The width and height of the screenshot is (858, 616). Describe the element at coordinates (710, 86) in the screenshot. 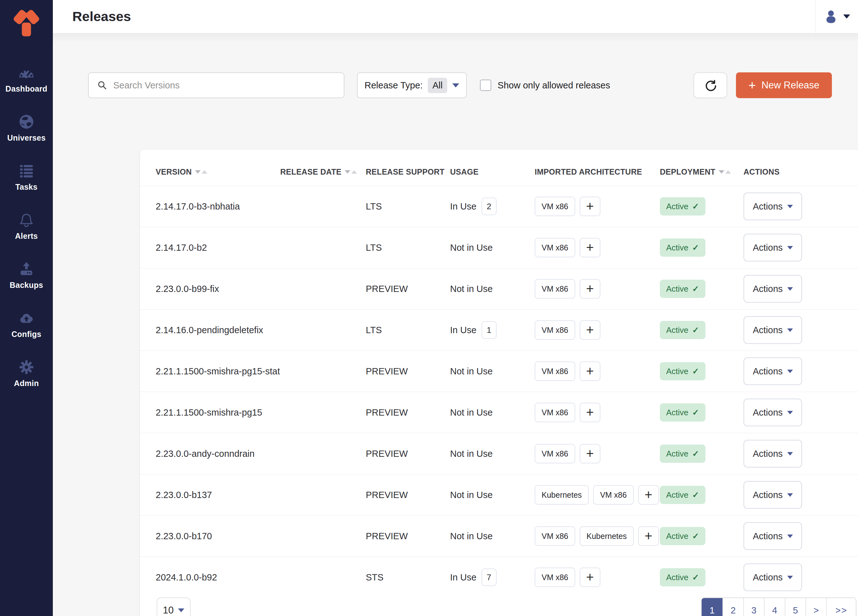

I see `refresh-icon` at that location.